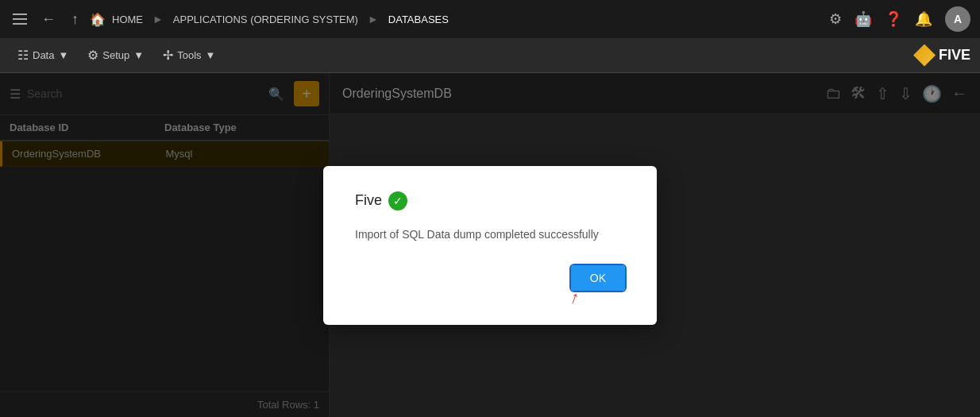 This screenshot has width=980, height=417. I want to click on tools-dropdown-icon: ▼, so click(211, 56).